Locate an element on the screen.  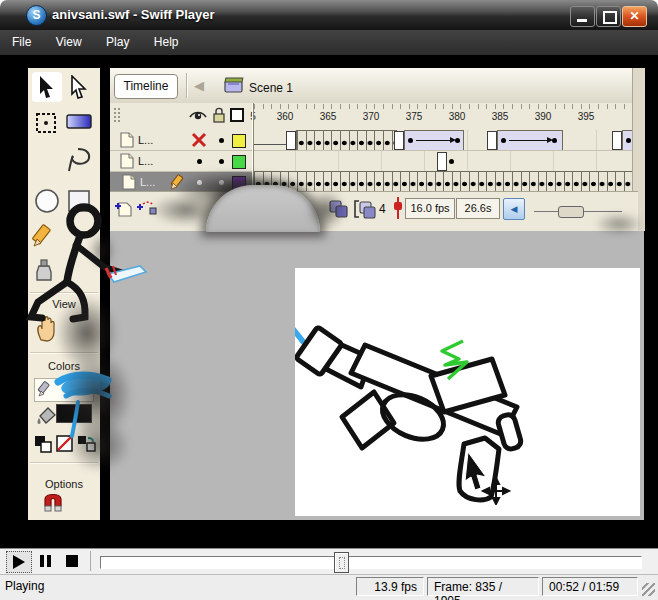
play-button is located at coordinates (19, 562).